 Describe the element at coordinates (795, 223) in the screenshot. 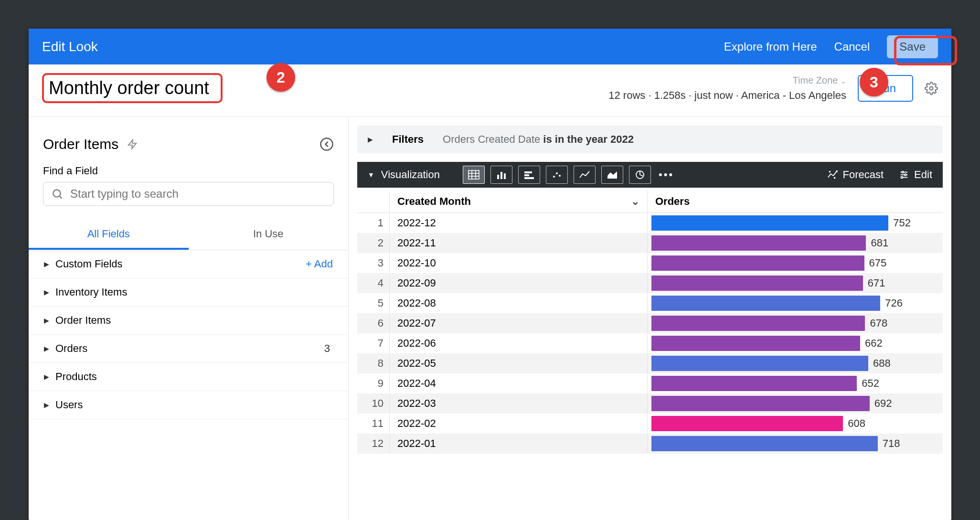

I see `cell-orders: 752` at that location.